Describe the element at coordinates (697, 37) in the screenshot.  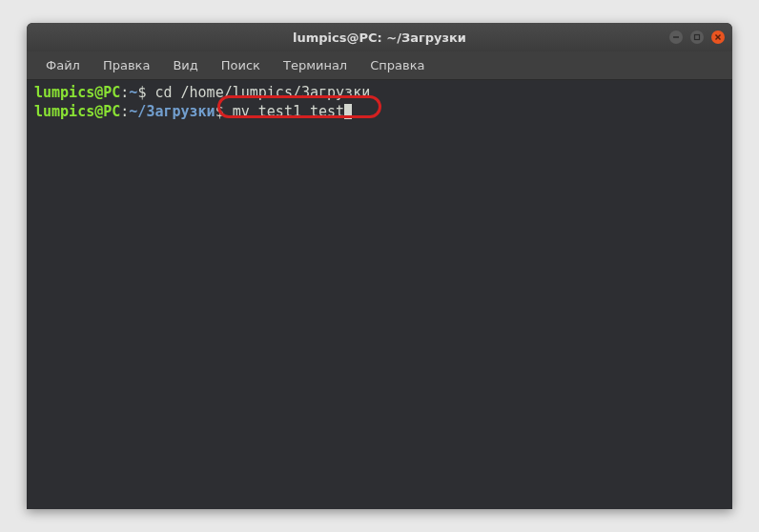
I see `maximize-button` at that location.